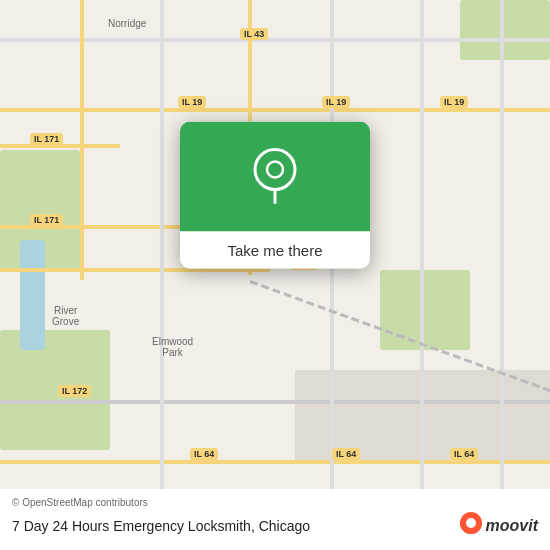 The image size is (550, 550). What do you see at coordinates (275, 196) in the screenshot?
I see `popup-card: Take me there` at bounding box center [275, 196].